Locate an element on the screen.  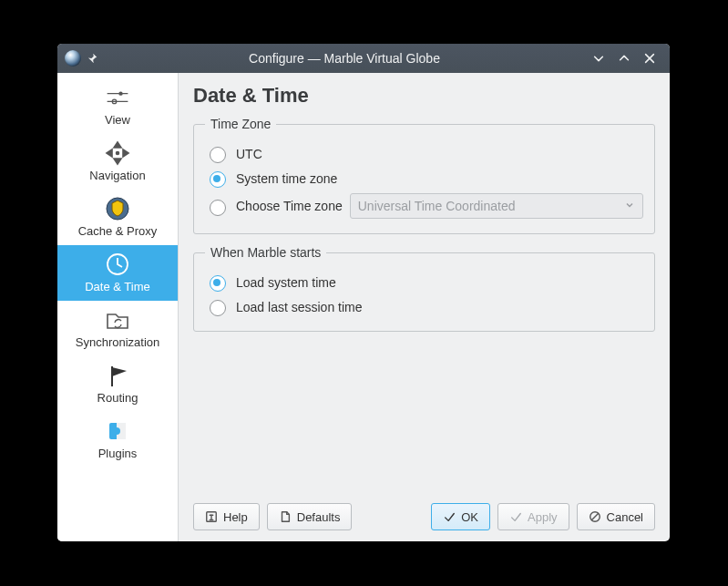
ok-button: OK is located at coordinates (461, 517).